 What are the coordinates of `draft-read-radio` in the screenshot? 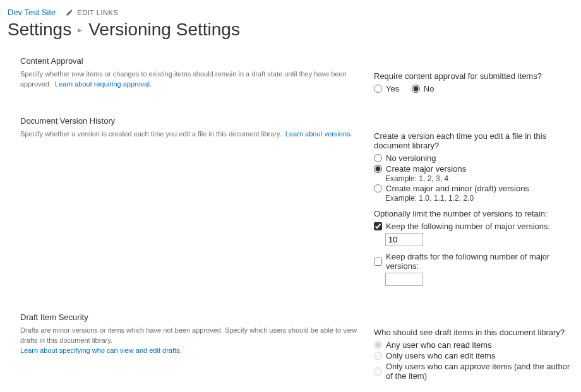 It's located at (378, 345).